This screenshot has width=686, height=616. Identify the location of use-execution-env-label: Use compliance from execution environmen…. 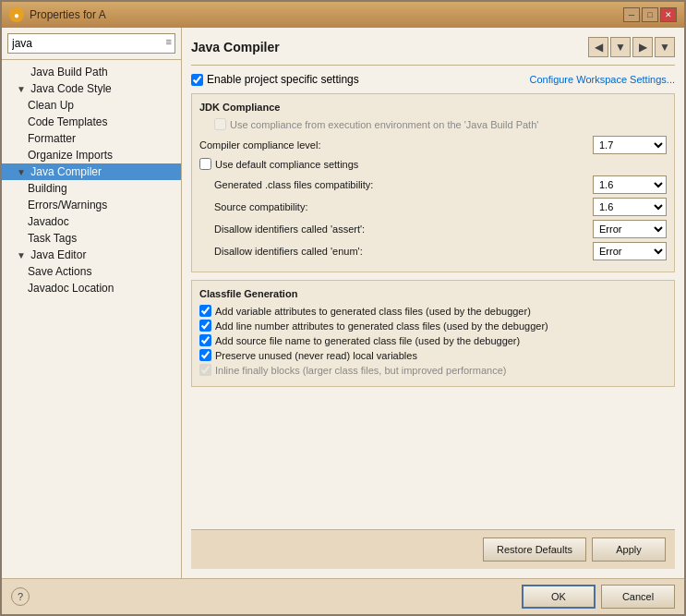
(384, 125).